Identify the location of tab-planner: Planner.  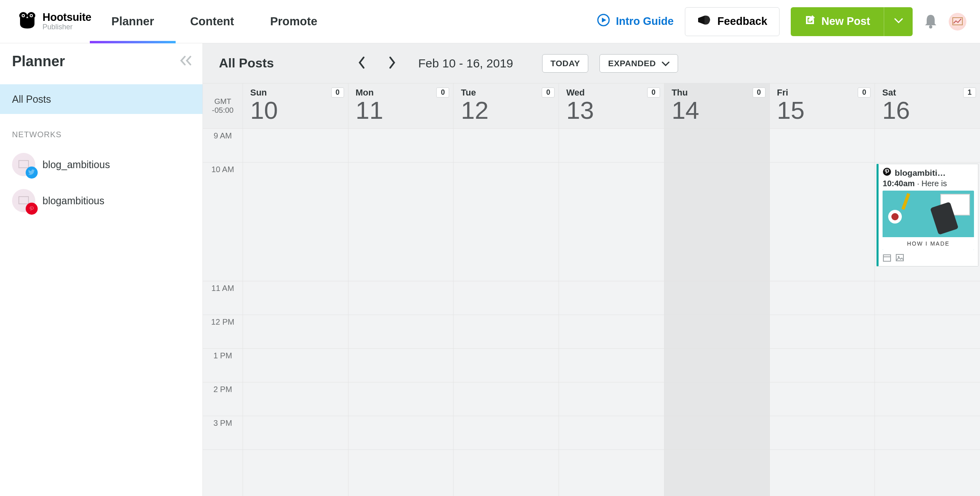
(133, 22).